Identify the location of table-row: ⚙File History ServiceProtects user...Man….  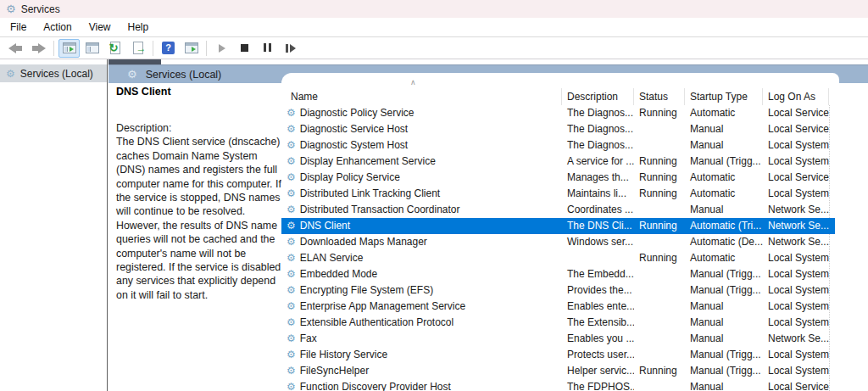
(558, 355).